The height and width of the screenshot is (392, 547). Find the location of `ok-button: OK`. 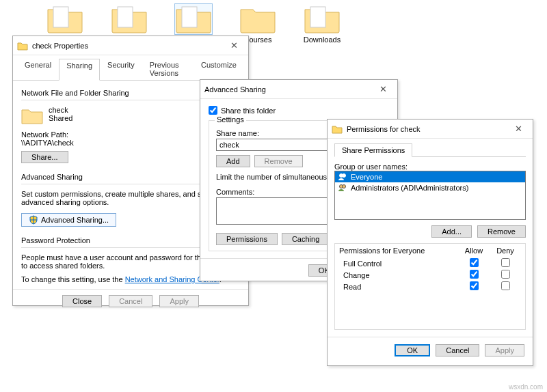

ok-button: OK is located at coordinates (412, 350).